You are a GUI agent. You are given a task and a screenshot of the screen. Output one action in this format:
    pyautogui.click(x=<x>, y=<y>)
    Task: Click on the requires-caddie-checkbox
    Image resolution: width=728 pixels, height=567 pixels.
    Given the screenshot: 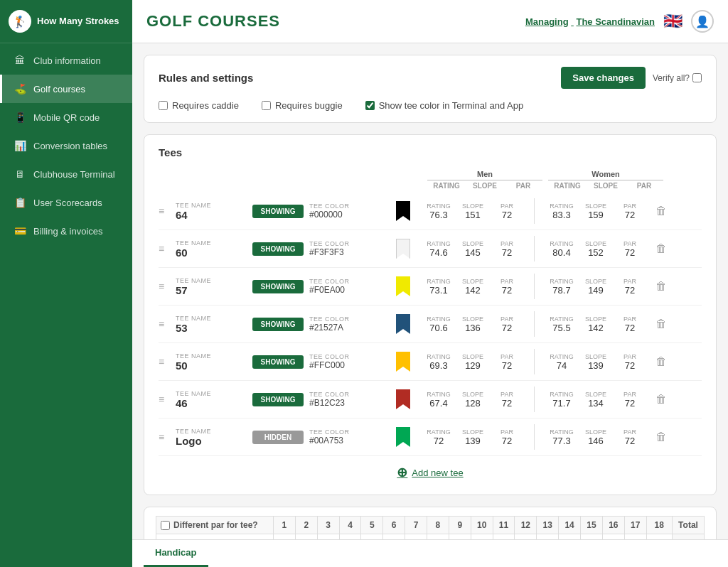 What is the action you would take?
    pyautogui.click(x=164, y=105)
    